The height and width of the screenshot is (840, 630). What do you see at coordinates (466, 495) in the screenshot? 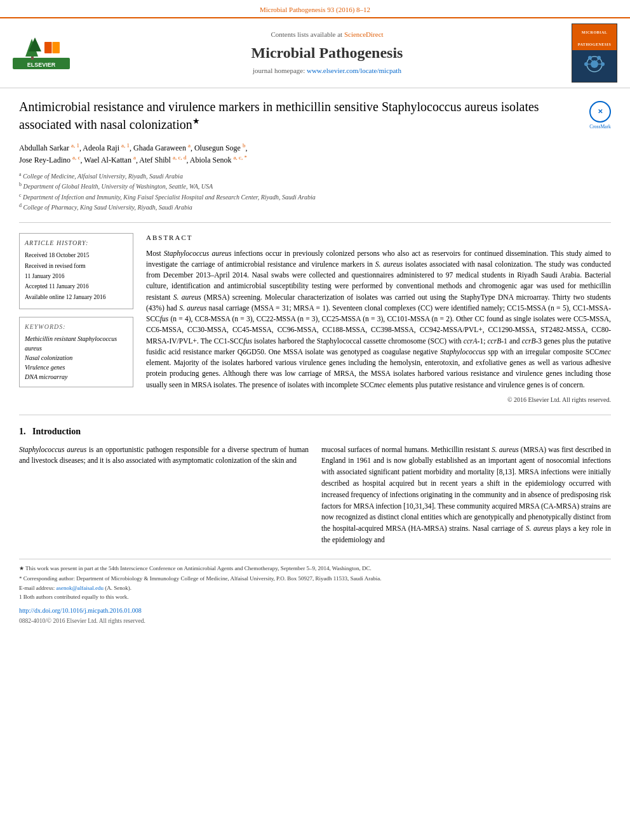
I see `intro-right-col: mucosal surfaces of normal humans. Methi…` at bounding box center [466, 495].